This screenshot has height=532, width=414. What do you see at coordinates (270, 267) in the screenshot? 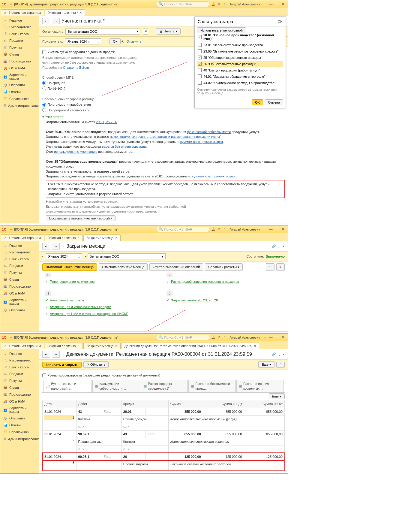
I see `help-q-button: ?` at bounding box center [270, 267].